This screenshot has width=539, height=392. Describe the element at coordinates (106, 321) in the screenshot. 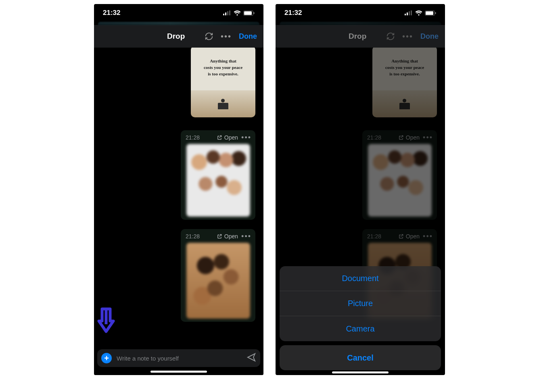

I see `annotation-arrow-icon` at that location.